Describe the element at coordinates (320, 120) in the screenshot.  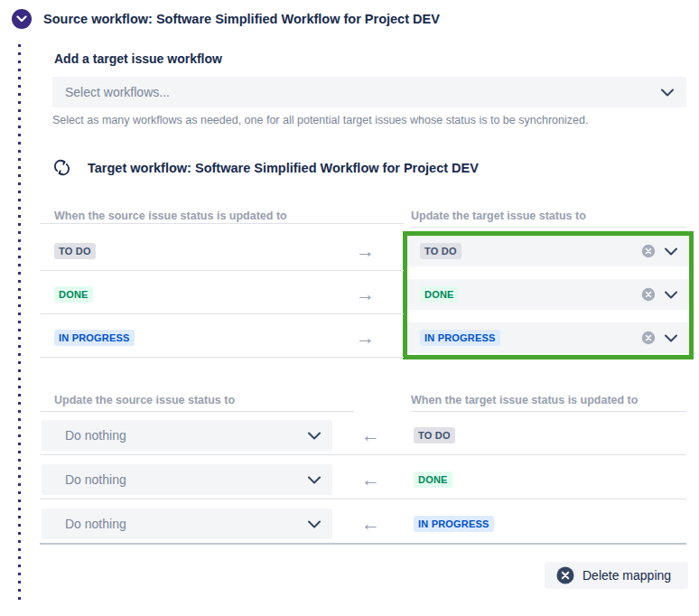
I see `workflow-select-helper-text: Select as many workflows as needed, one …` at that location.